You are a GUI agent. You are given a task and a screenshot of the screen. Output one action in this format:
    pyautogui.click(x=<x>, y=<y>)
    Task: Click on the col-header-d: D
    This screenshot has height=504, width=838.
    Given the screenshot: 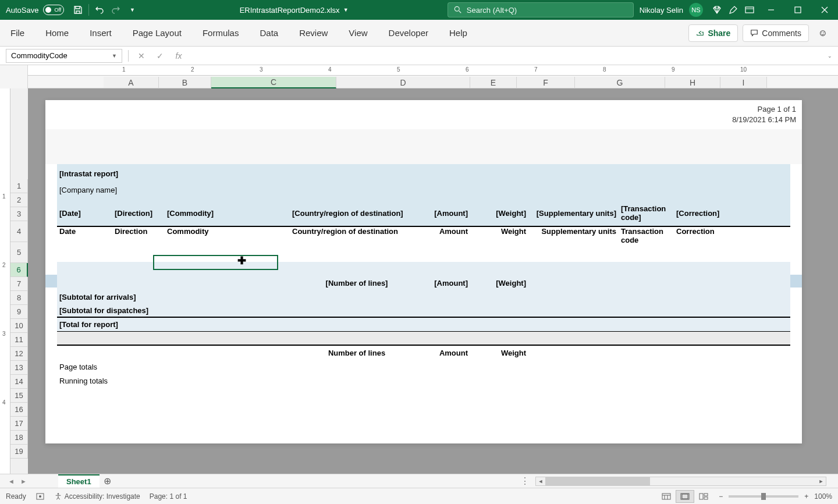 What is the action you would take?
    pyautogui.click(x=403, y=83)
    